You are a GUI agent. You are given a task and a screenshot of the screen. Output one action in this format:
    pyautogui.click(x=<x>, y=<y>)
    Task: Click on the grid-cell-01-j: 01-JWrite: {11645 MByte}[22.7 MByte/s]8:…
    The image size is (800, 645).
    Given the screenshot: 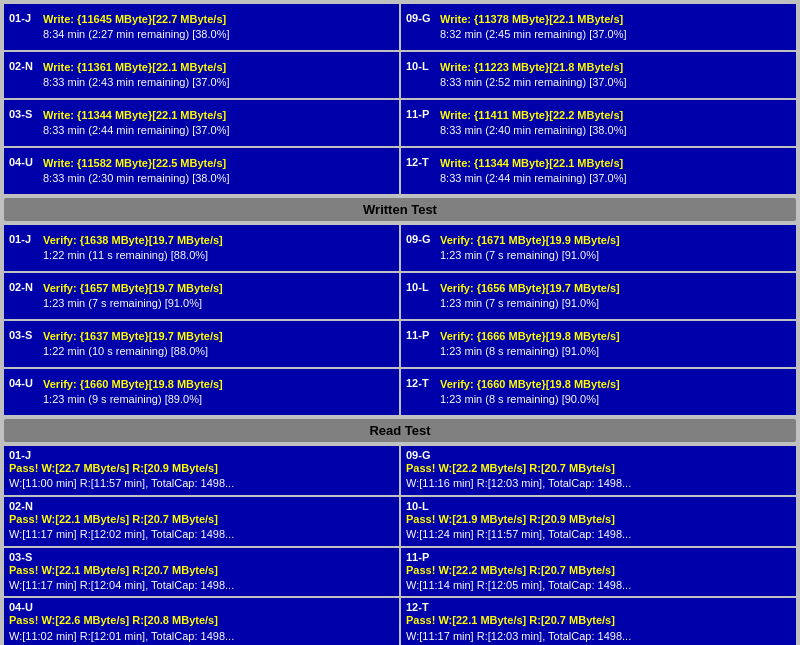 What is the action you would take?
    pyautogui.click(x=202, y=27)
    